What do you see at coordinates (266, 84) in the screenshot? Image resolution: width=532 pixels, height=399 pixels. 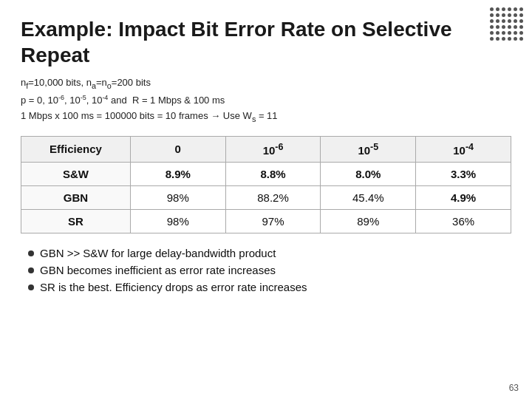 I see `subtitle-line1: nf=10,000 bits, na=no=200 bits` at bounding box center [266, 84].